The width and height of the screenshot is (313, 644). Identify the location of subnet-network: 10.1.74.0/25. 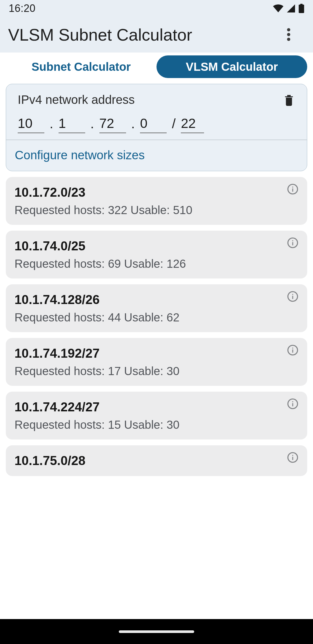
(156, 246).